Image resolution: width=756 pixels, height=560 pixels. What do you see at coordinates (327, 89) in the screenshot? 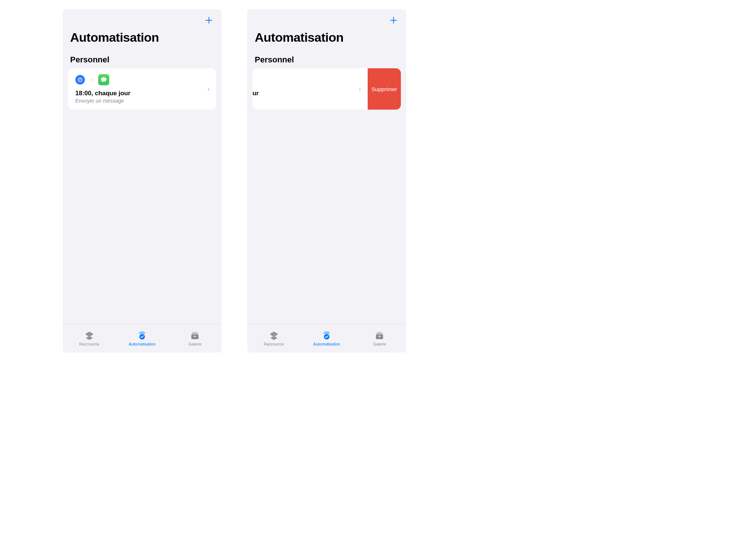
I see `automation-row-swiped: haque jour message › Supprimer` at bounding box center [327, 89].